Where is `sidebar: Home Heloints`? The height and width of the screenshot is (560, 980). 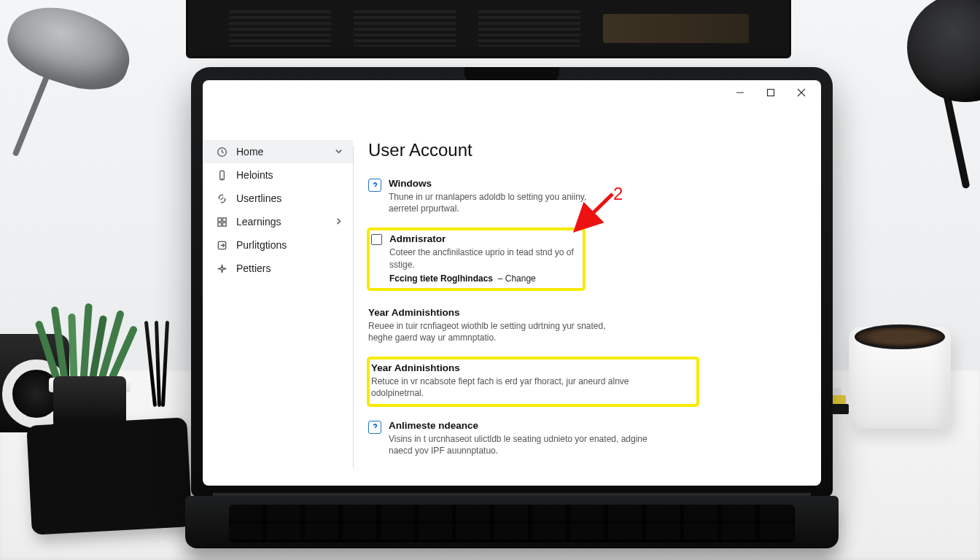 sidebar: Home Heloints is located at coordinates (278, 295).